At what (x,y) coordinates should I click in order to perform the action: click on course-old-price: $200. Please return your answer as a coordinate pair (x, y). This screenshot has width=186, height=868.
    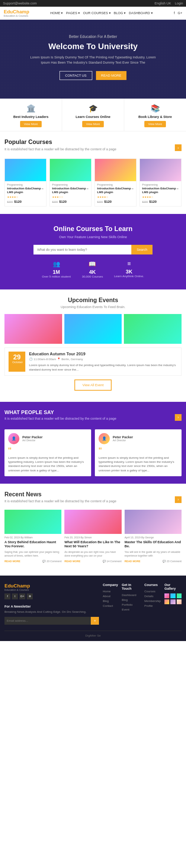
    Looking at the image, I should click on (100, 202).